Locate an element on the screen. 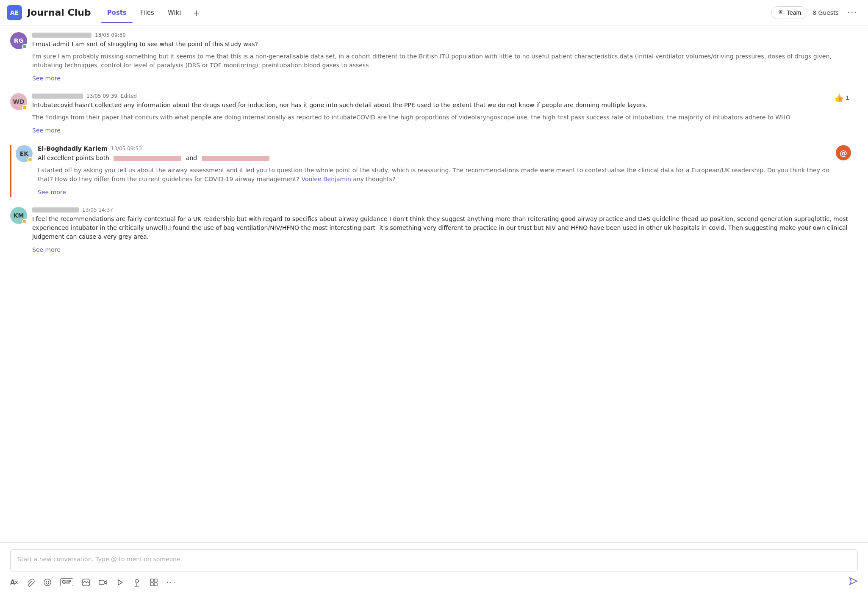  tab-posts: Posts is located at coordinates (117, 13).